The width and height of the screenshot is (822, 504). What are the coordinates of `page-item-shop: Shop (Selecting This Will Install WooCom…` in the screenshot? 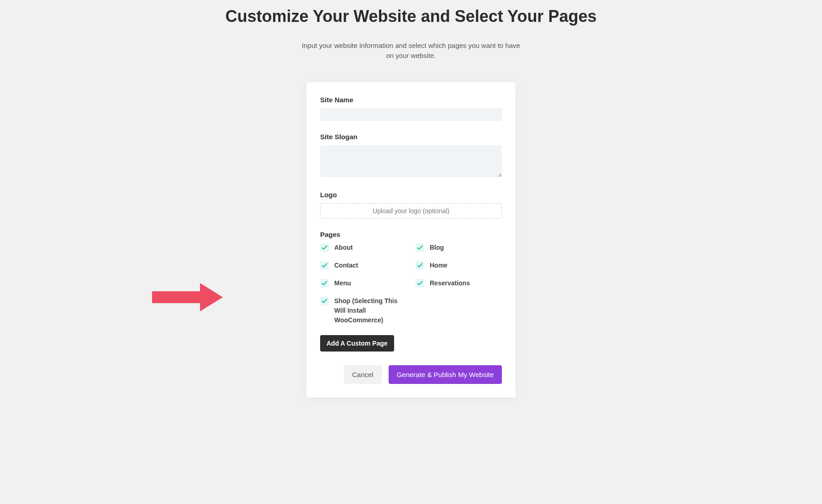 It's located at (364, 310).